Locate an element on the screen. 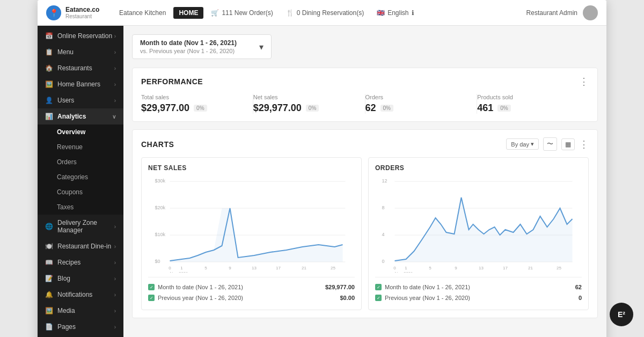 The height and width of the screenshot is (337, 644). by-day-button: By day ▾ is located at coordinates (523, 144).